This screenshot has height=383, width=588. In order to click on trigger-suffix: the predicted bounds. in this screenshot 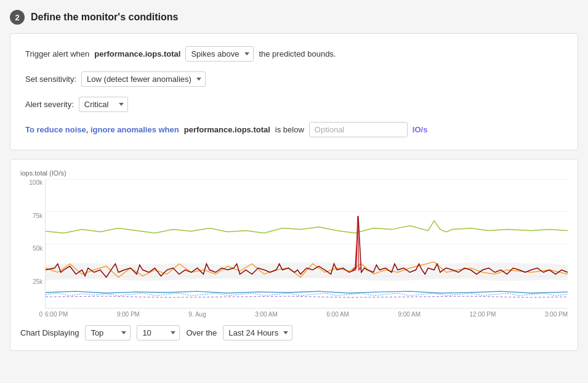, I will do `click(297, 54)`.